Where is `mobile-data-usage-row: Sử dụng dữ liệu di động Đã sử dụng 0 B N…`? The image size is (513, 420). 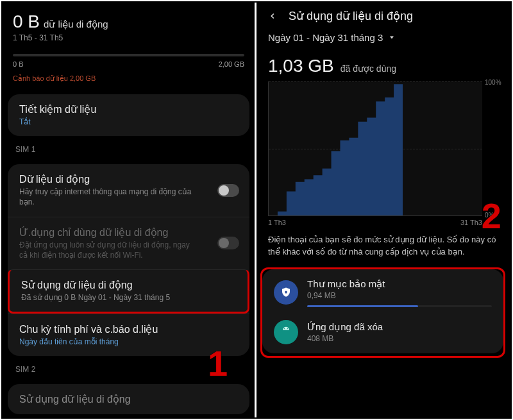 mobile-data-usage-row: Sử dụng dữ liệu di động Đã sử dụng 0 B N… is located at coordinates (128, 291).